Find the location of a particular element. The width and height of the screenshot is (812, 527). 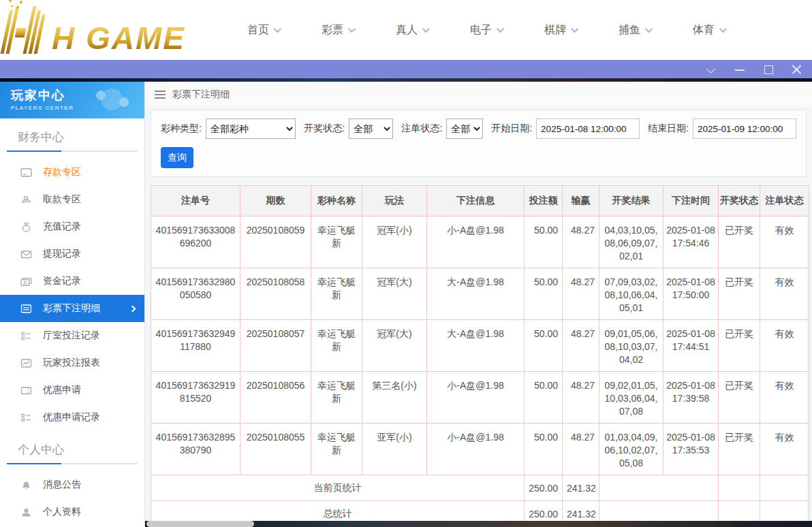

breadcrumb: 彩票下注明细 is located at coordinates (478, 94).